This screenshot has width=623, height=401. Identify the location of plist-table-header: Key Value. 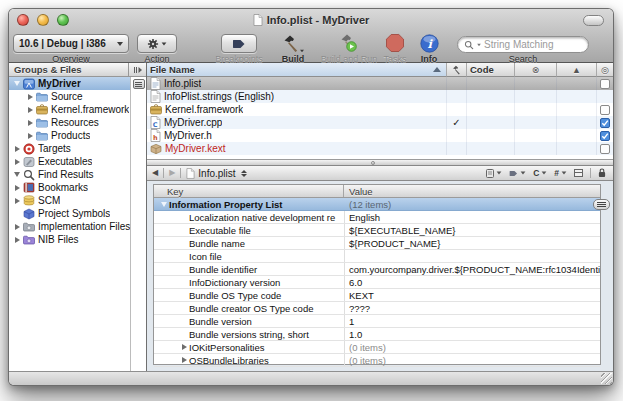
(377, 192).